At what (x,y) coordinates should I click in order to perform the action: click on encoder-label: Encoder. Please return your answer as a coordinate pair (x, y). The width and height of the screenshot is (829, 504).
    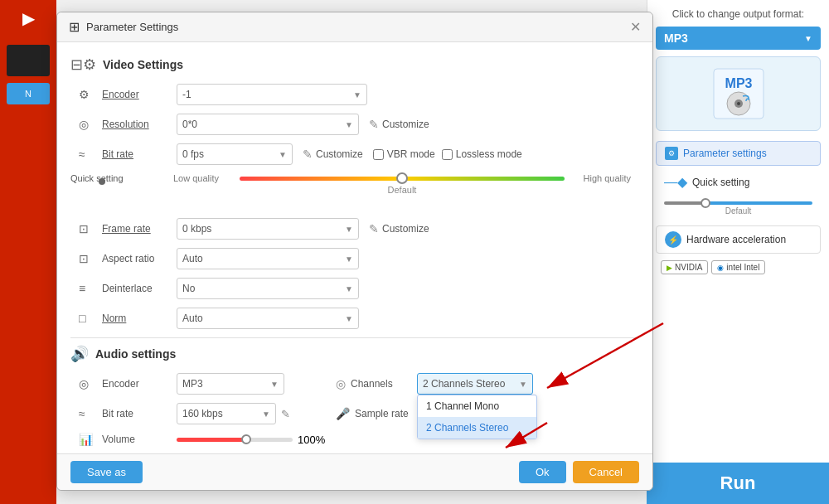
    Looking at the image, I should click on (139, 94).